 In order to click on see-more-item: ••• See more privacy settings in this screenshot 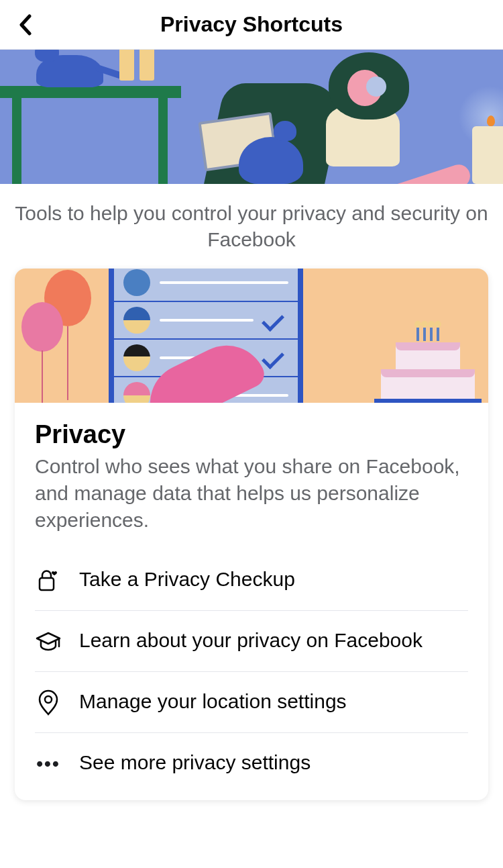, I will do `click(252, 763)`.